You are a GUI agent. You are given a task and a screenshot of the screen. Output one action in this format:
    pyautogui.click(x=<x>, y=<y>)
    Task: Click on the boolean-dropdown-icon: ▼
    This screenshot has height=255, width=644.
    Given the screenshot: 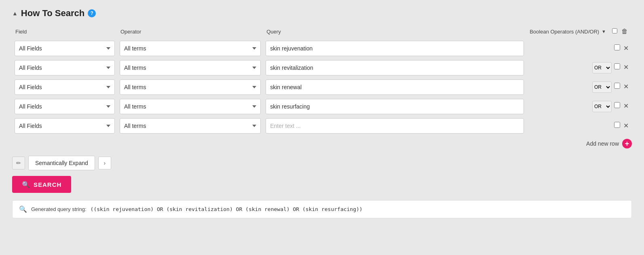 What is the action you would take?
    pyautogui.click(x=604, y=31)
    